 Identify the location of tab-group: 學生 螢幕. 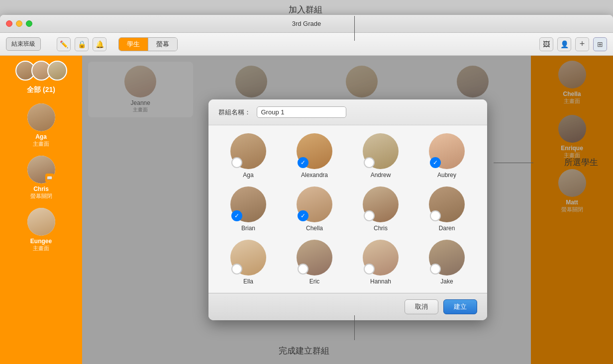
(148, 44).